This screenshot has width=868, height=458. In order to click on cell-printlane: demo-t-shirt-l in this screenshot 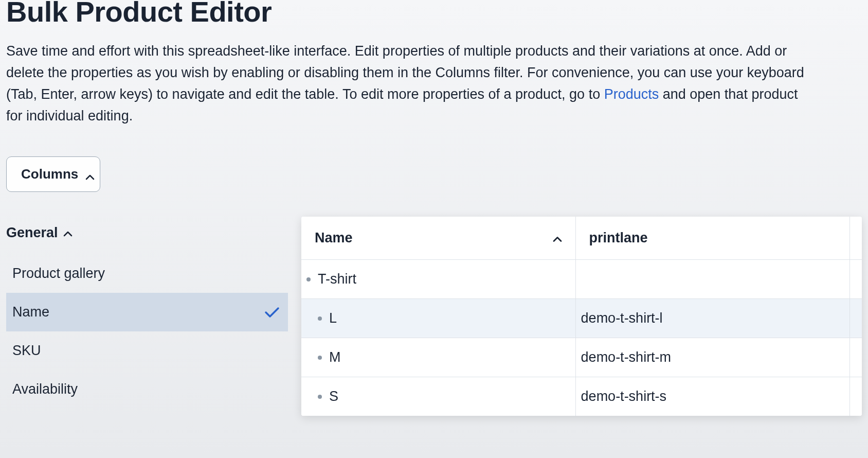, I will do `click(713, 319)`.